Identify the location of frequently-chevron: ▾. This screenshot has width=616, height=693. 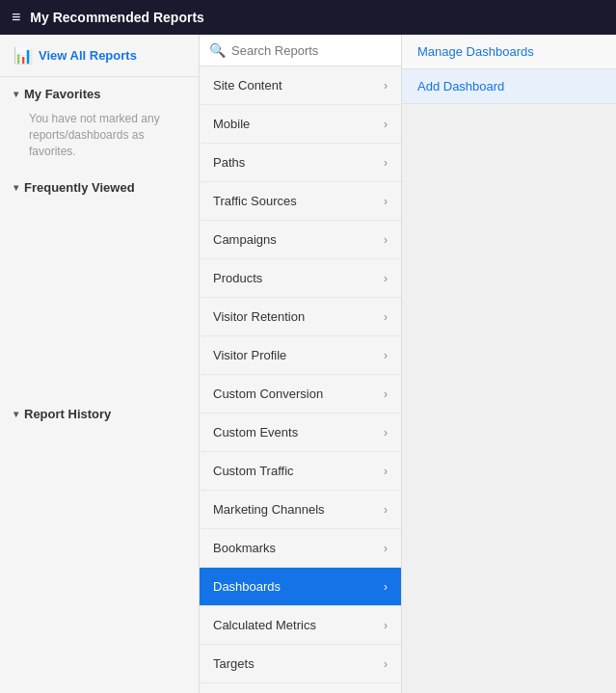
(15, 187).